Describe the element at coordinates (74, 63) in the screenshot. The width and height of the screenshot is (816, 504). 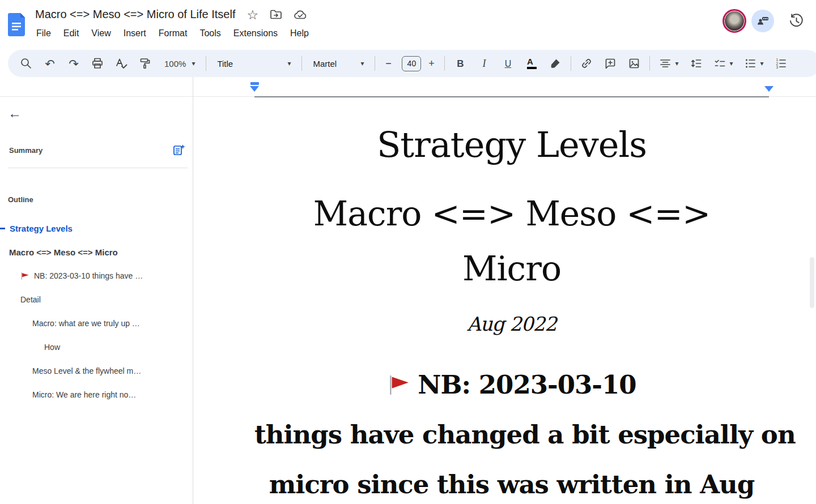
I see `redo-button: ↷` at that location.